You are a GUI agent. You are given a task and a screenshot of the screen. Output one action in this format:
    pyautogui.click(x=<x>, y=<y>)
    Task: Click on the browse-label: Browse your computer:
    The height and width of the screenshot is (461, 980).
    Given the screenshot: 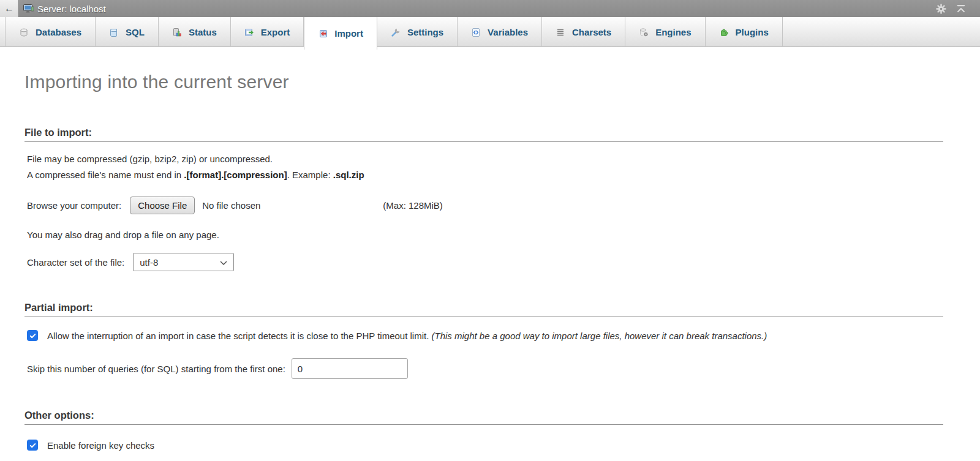 What is the action you would take?
    pyautogui.click(x=74, y=206)
    